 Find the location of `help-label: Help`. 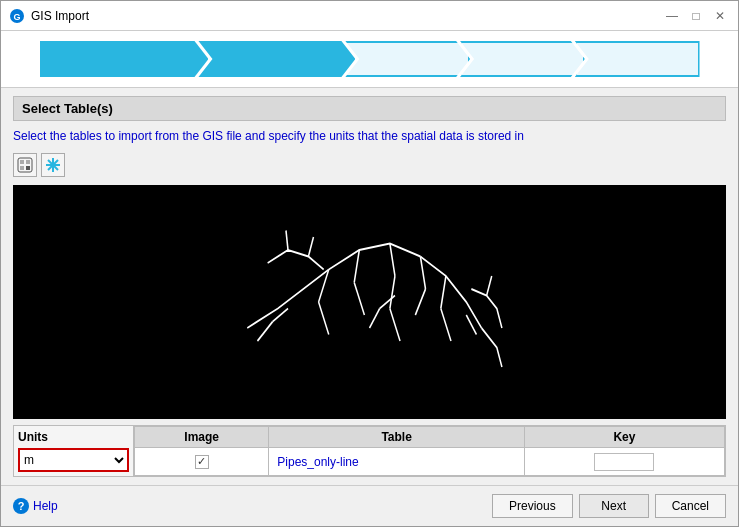

help-label: Help is located at coordinates (46, 506).